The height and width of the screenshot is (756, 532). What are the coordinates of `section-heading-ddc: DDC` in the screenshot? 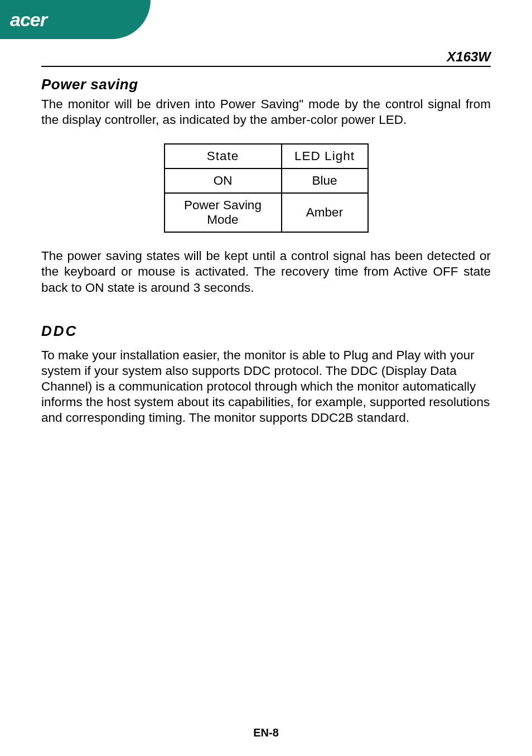 It's located at (266, 331).